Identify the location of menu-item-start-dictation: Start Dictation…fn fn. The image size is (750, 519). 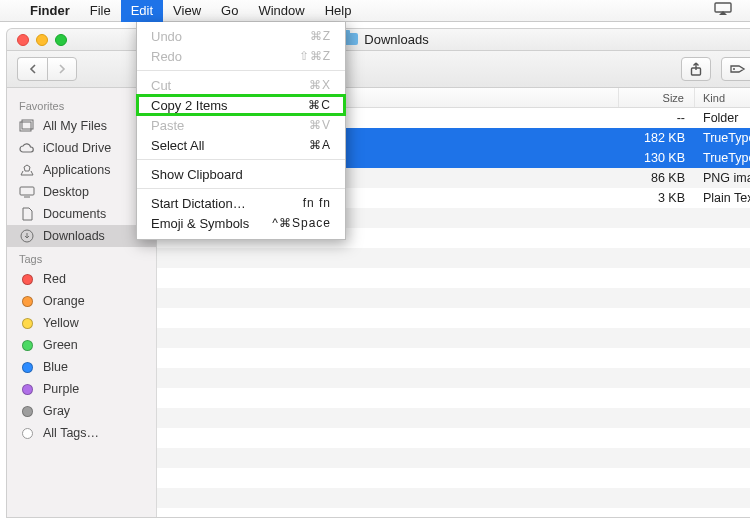
(241, 203).